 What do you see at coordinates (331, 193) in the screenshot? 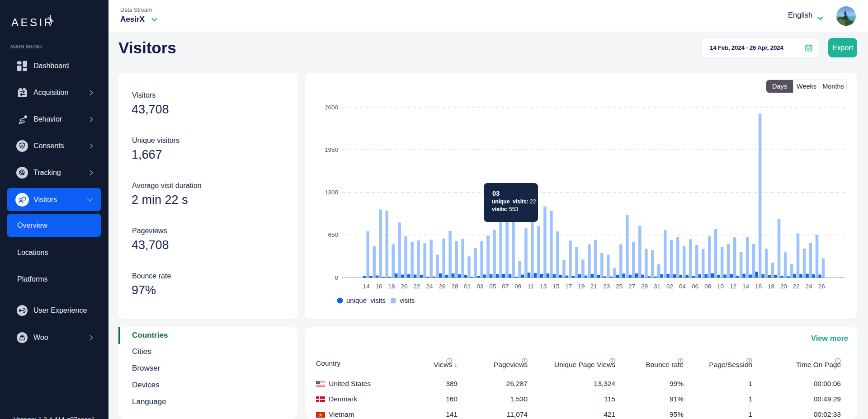
I see `svg-text: 1300` at bounding box center [331, 193].